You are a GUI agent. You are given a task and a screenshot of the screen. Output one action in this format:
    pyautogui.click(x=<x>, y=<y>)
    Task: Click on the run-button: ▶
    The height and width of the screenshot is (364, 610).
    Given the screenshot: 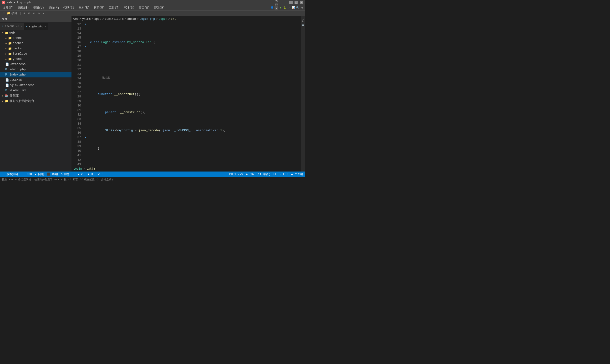 What is the action you would take?
    pyautogui.click(x=281, y=8)
    